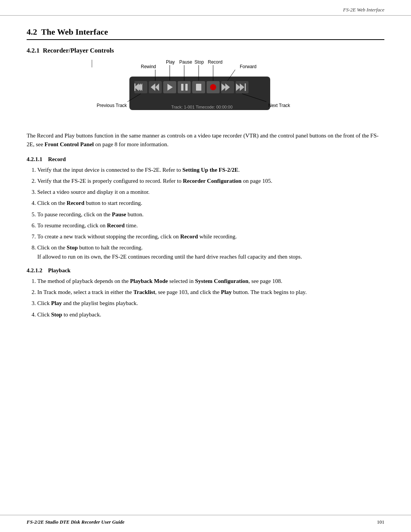 The image size is (411, 532). I want to click on section-heading: 4.2 The Web Interface, so click(206, 34).